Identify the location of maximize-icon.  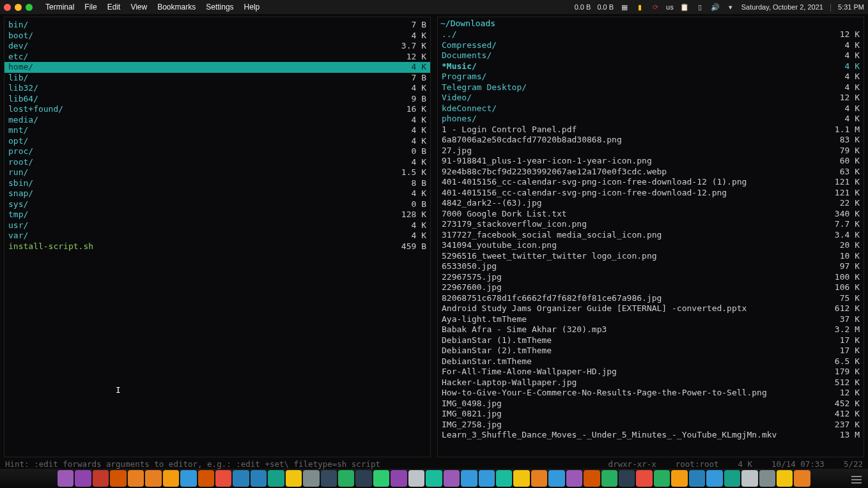
(29, 8).